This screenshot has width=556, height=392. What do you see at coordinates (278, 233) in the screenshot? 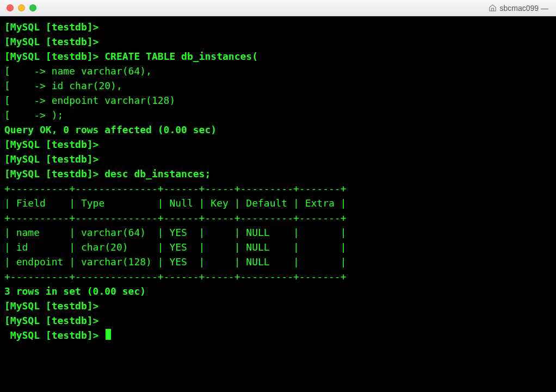
I see `terminal-line: | name | varchar(64) | YES | | NULL | |` at bounding box center [278, 233].